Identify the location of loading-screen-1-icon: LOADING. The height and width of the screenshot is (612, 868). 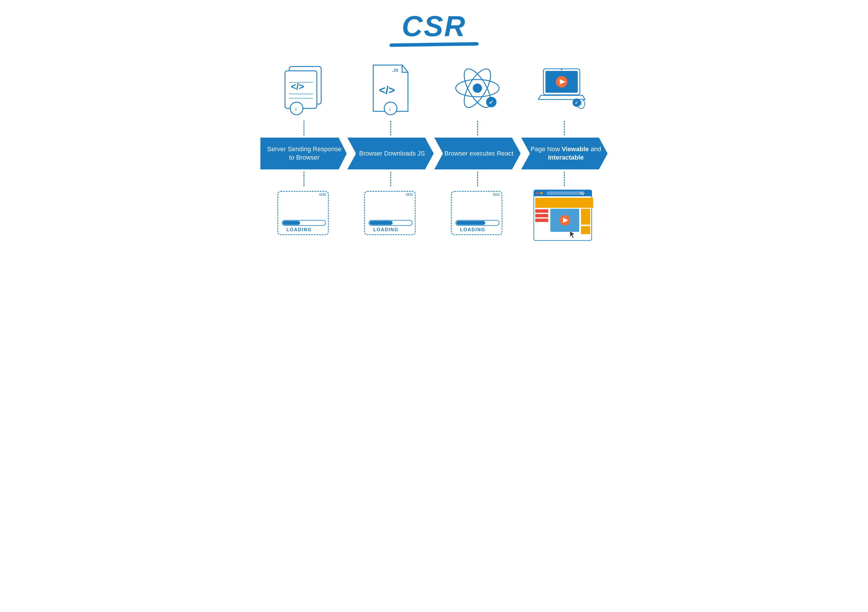
(304, 215).